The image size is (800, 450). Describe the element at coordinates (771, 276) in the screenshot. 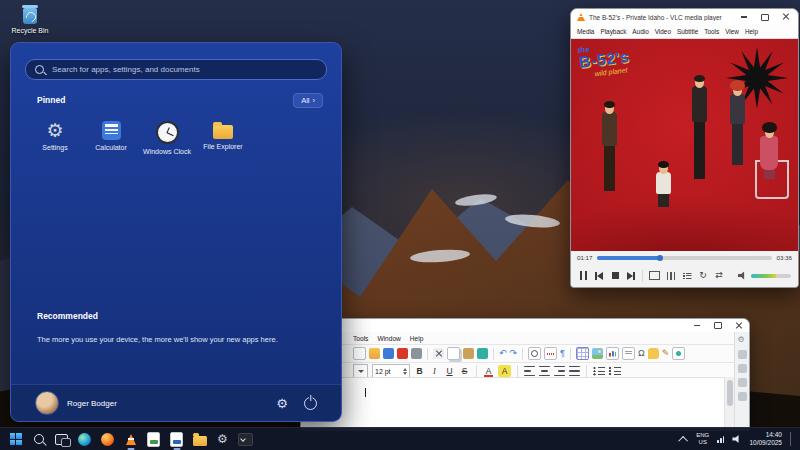

I see `volume-slider` at that location.